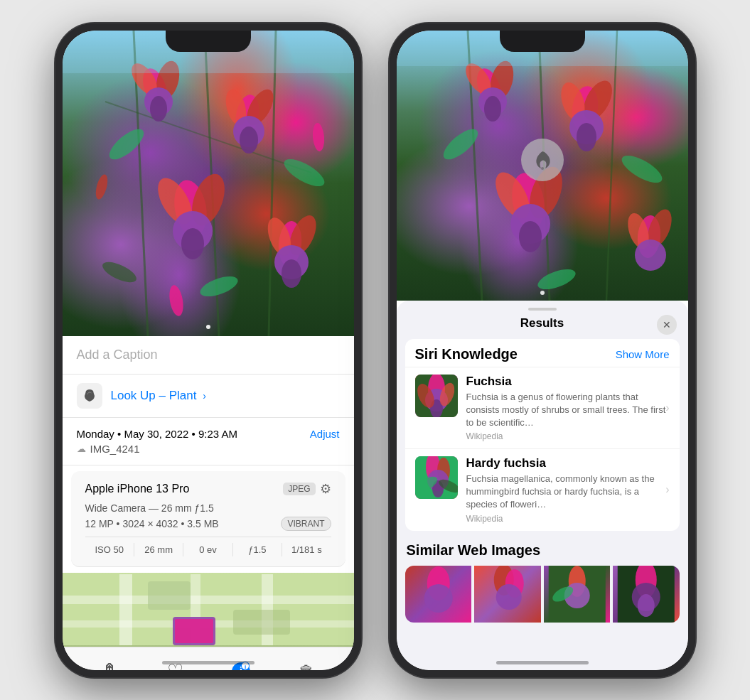 The height and width of the screenshot is (700, 750). Describe the element at coordinates (568, 436) in the screenshot. I see `fuchsia-source: Wikipedia` at that location.